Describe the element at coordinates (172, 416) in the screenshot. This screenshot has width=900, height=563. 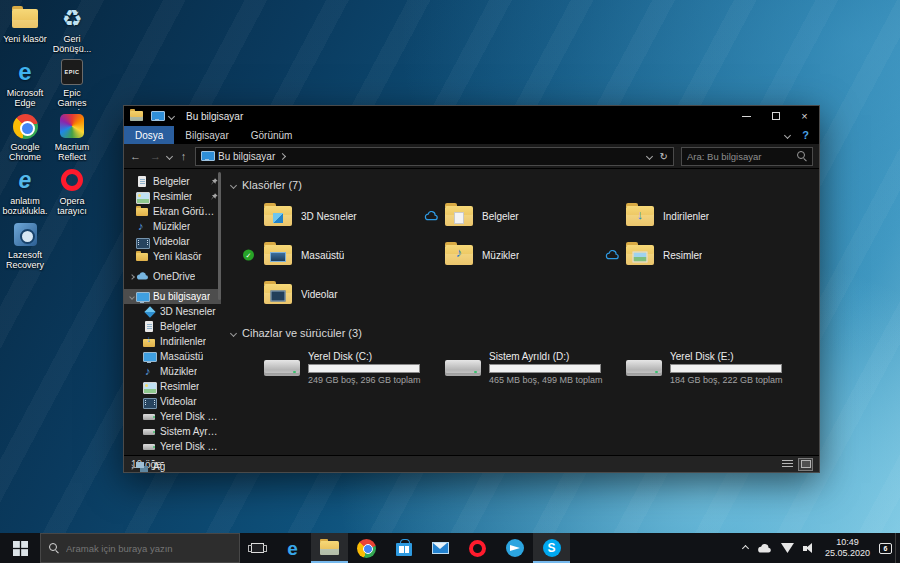
I see `sidebar-item-yerel-disk-c: Yerel Disk (C:)` at that location.